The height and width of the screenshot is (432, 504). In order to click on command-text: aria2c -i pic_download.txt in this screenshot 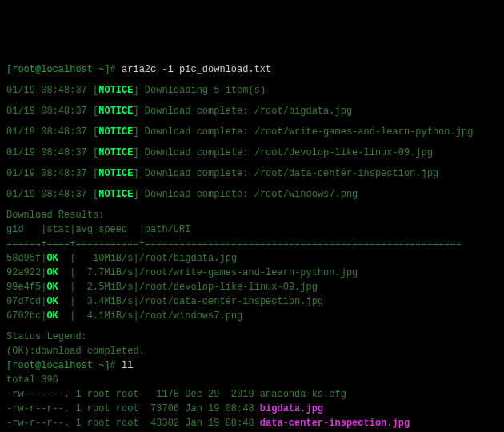, I will do `click(197, 70)`.